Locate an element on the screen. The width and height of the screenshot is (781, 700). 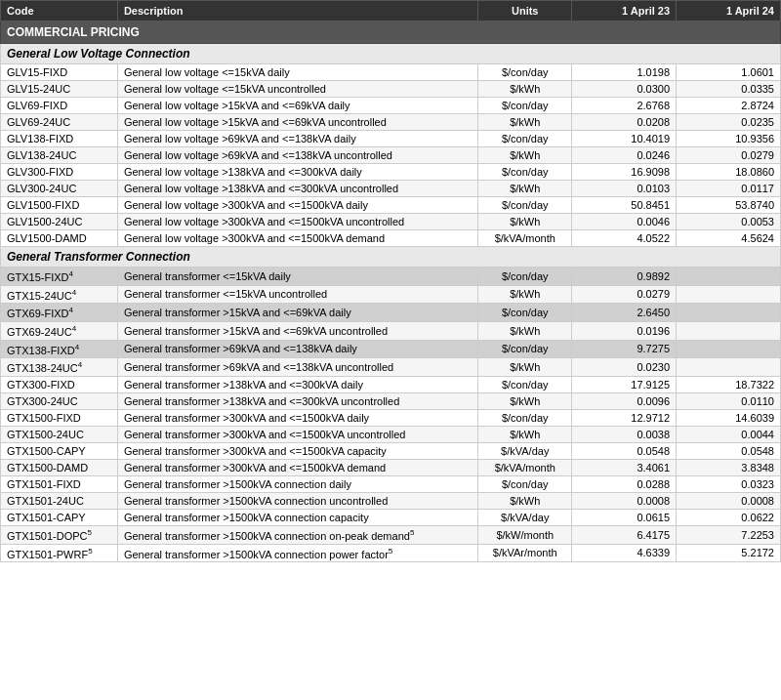
row-april24: 0.0044 is located at coordinates (728, 433).